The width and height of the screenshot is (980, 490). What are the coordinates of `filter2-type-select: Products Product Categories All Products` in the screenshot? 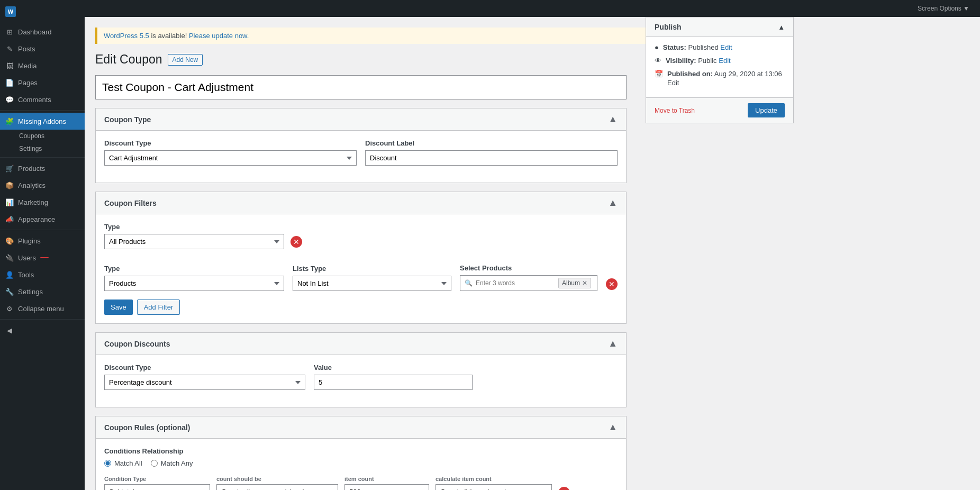 It's located at (194, 284).